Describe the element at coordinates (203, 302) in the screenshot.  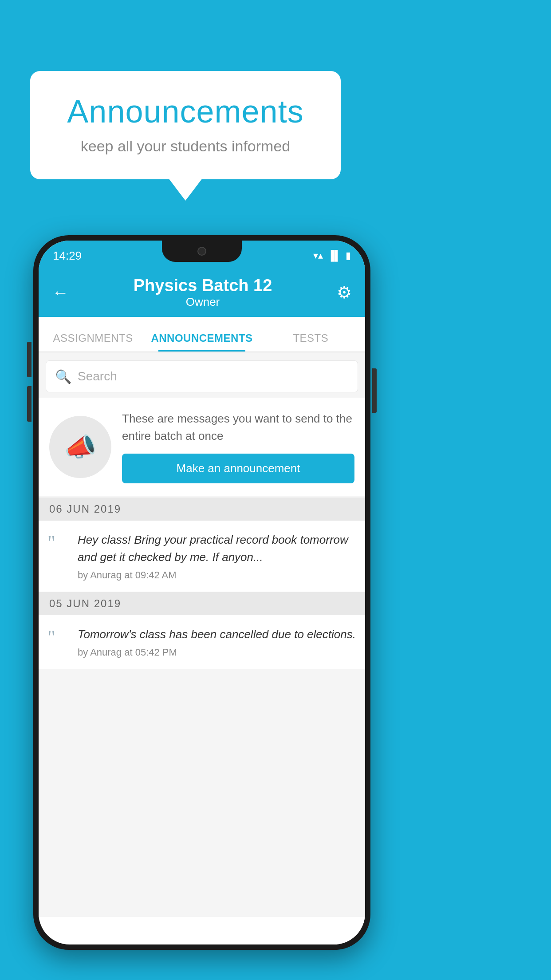
I see `app-bar-subtitle: Owner` at that location.